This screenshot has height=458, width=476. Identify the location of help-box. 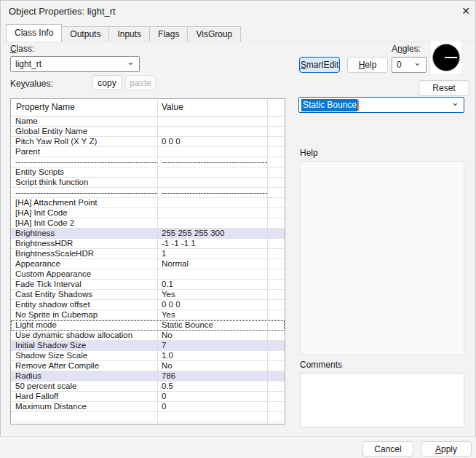
(382, 258).